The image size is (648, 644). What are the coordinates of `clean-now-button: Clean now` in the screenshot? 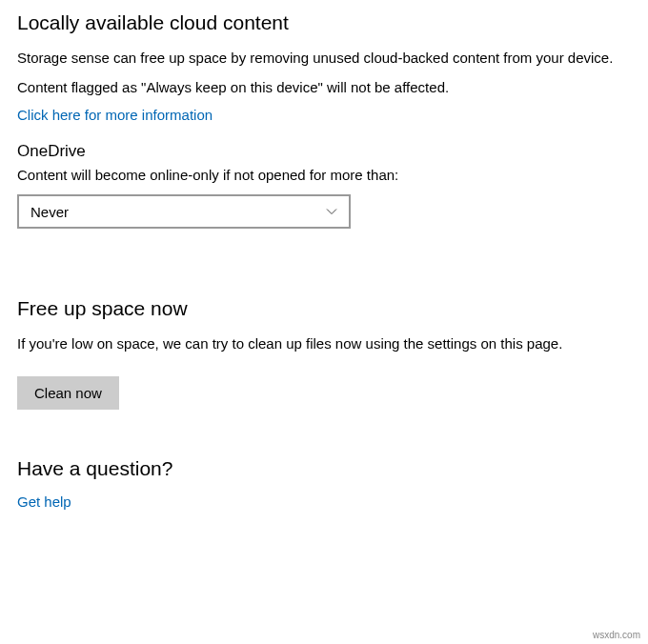 It's located at (69, 392).